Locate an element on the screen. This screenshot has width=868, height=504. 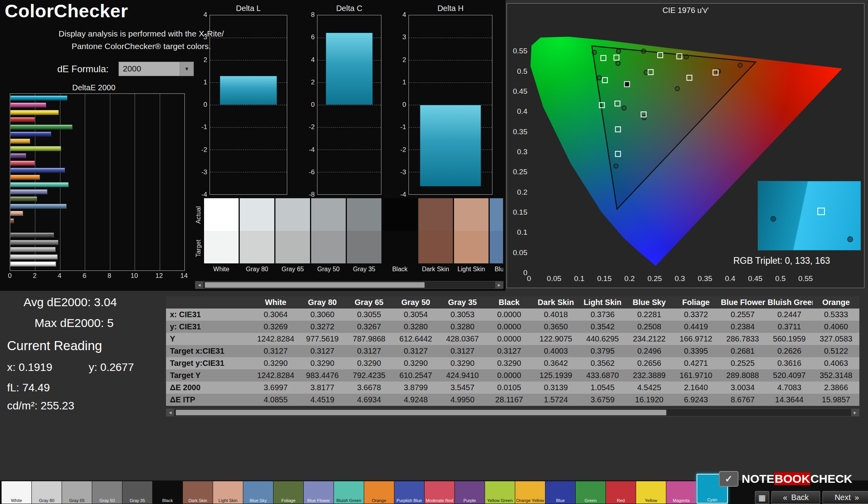
table-scrollbar: ◄ ► is located at coordinates (512, 413).